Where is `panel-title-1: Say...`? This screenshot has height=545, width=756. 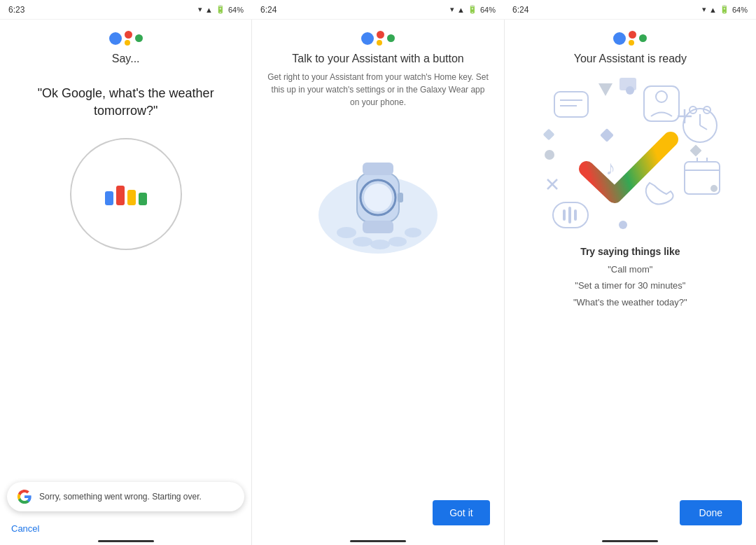
panel-title-1: Say... is located at coordinates (126, 59).